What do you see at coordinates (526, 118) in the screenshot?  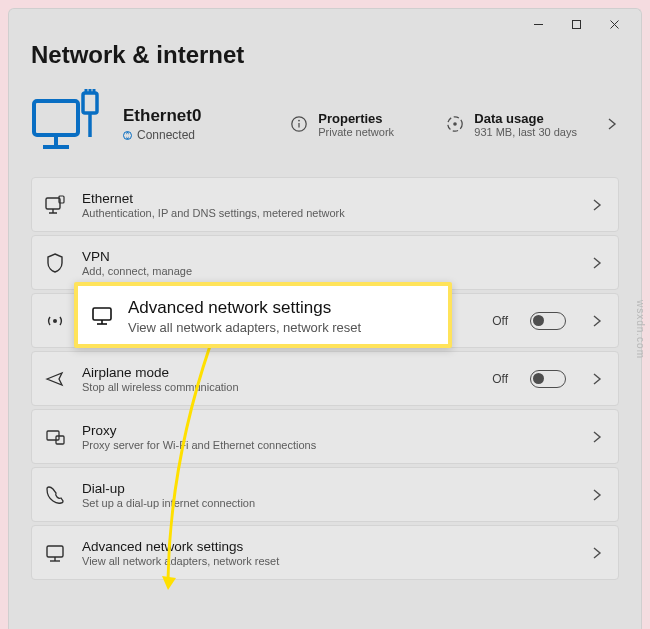 I see `data-usage-title: Data usage` at bounding box center [526, 118].